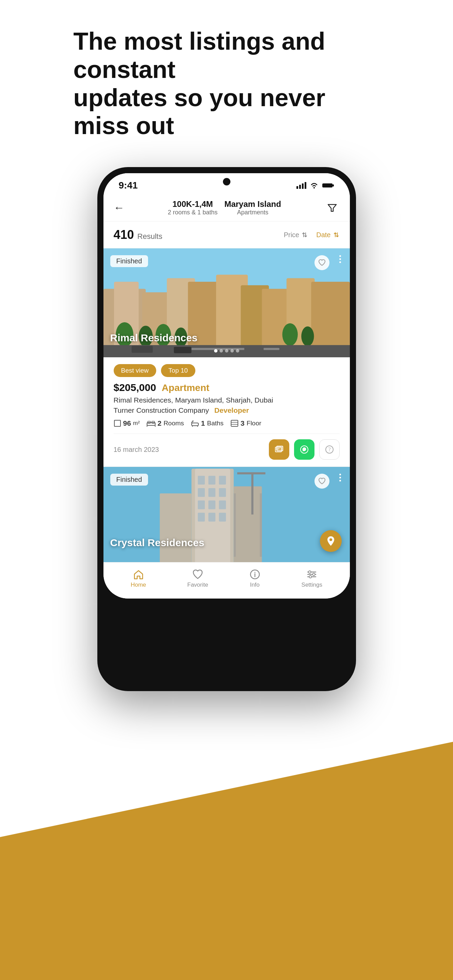 This screenshot has height=980, width=453. What do you see at coordinates (124, 235) in the screenshot?
I see `results-number: 410` at bounding box center [124, 235].